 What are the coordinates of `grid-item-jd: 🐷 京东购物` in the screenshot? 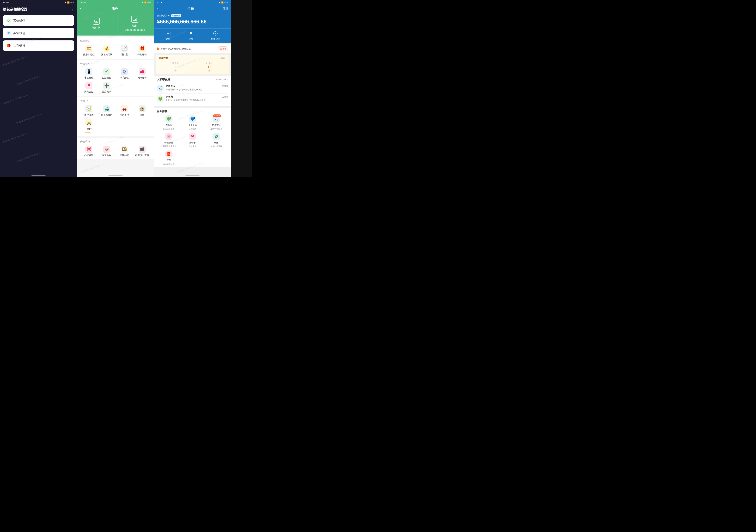 It's located at (107, 151).